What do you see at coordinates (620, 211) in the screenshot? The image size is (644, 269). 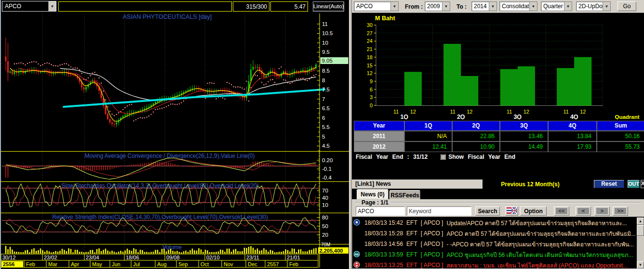 I see `last-page-button: >>` at bounding box center [620, 211].